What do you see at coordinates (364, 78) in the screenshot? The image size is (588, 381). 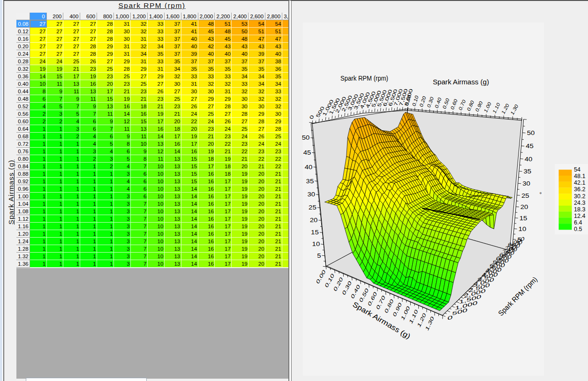 I see `svg-text: Spark RPM (rpm)` at bounding box center [364, 78].